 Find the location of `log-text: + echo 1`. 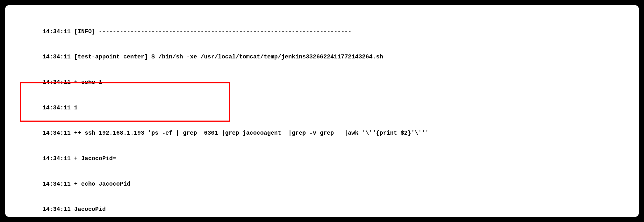

log-text: + echo 1 is located at coordinates (88, 82).